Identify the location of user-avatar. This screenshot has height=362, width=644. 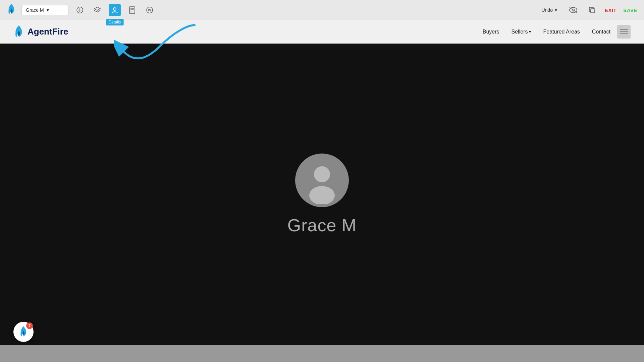
(322, 180).